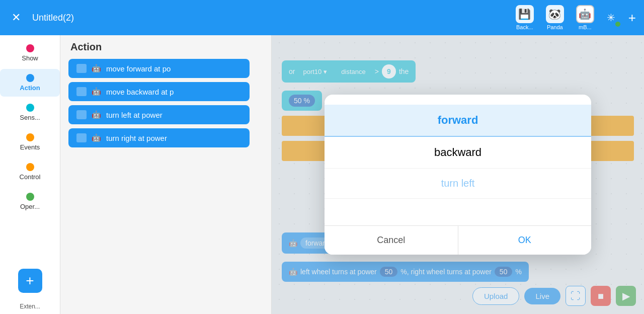 The width and height of the screenshot is (644, 314). Describe the element at coordinates (391, 241) in the screenshot. I see `cancel-button: Cancel` at that location.